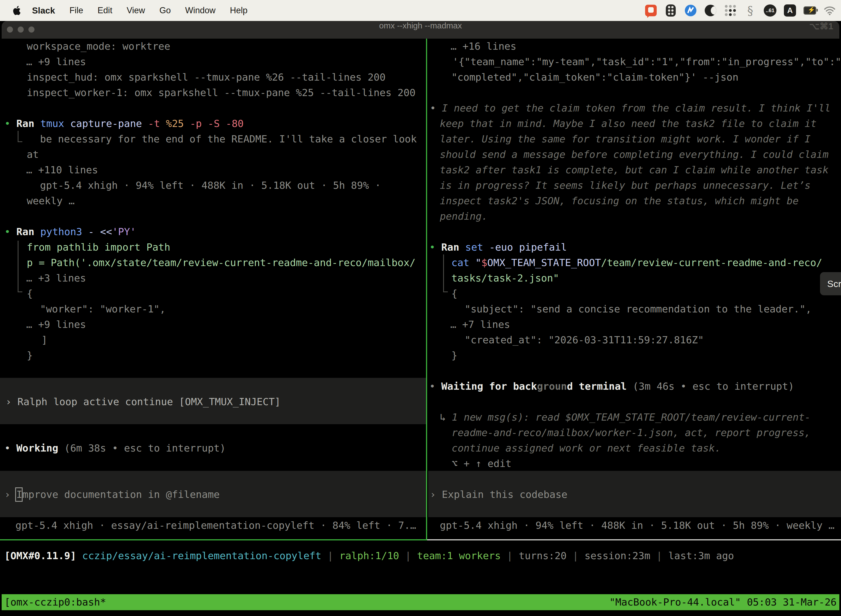 Image resolution: width=841 pixels, height=616 pixels. Describe the element at coordinates (626, 186) in the screenshot. I see `right-pane-line: is in progress? It seems likely but perh…` at that location.